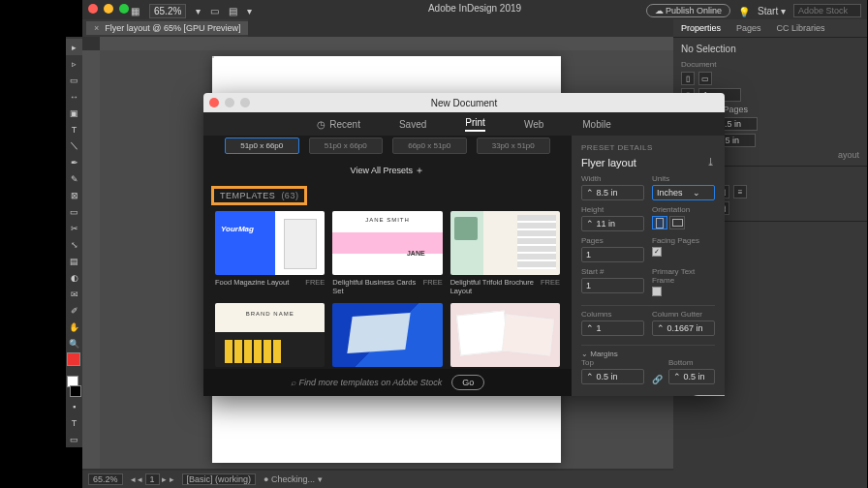  I want to click on gradient-feather-tool-icon: ◐, so click(74, 277).